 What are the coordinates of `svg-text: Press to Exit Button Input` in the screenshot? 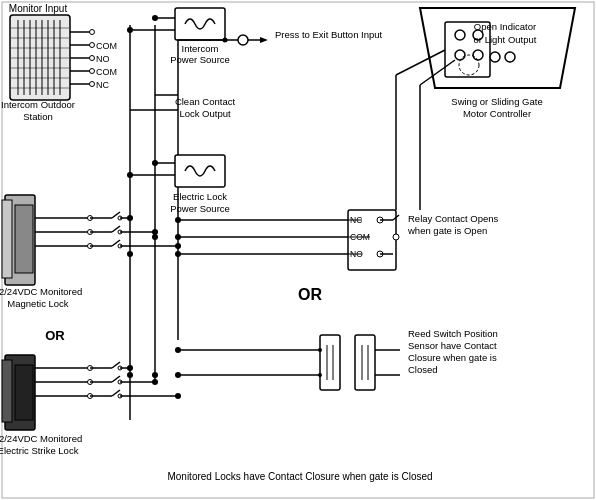 It's located at (329, 34).